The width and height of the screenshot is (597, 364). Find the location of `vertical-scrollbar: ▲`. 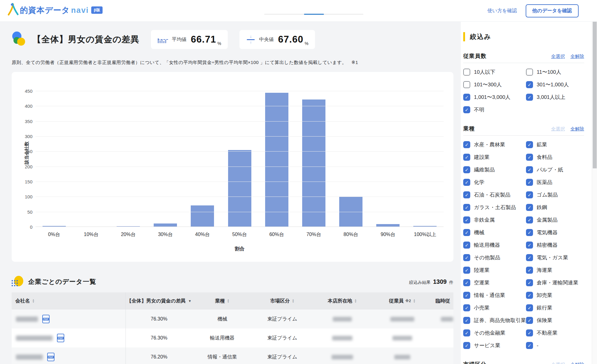

vertical-scrollbar: ▲ is located at coordinates (595, 182).